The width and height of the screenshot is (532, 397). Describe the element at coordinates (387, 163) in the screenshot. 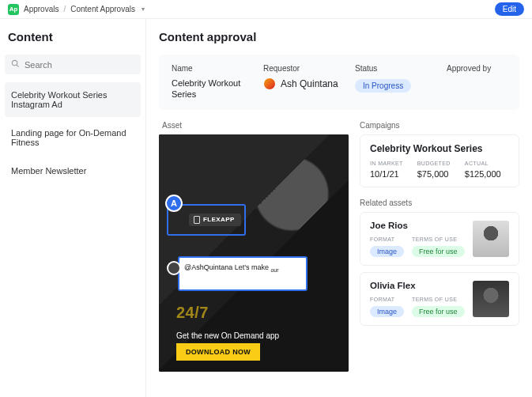

I see `meta-label: IN MARKET` at that location.